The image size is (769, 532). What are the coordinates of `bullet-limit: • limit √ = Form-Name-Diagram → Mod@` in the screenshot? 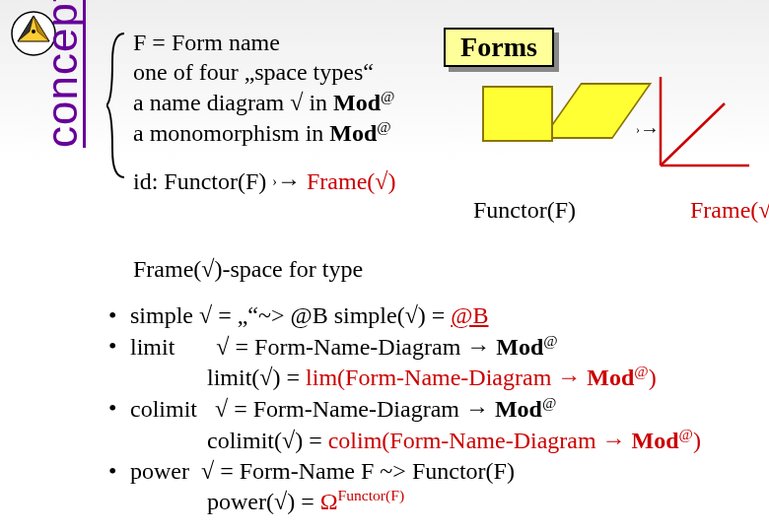 It's located at (434, 347).